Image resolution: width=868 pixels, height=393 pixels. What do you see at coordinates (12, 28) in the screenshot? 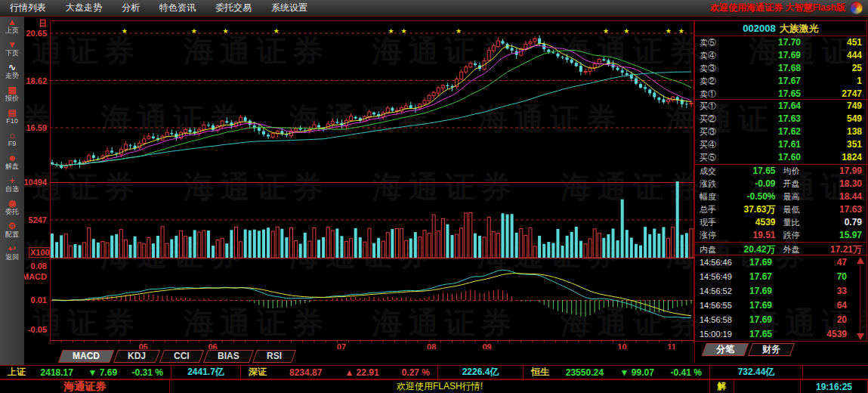
I see `sidebar-item-page-up: ▲上页` at bounding box center [12, 28].